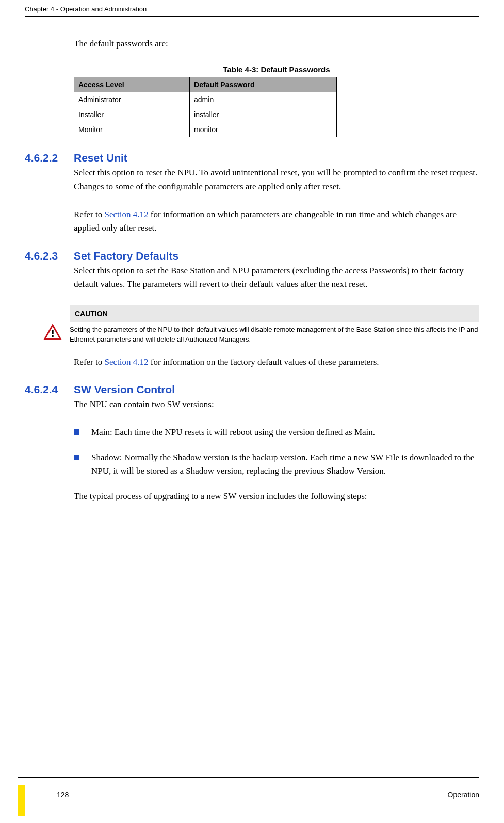  Describe the element at coordinates (205, 130) in the screenshot. I see `table-row: Monitor monitor` at that location.